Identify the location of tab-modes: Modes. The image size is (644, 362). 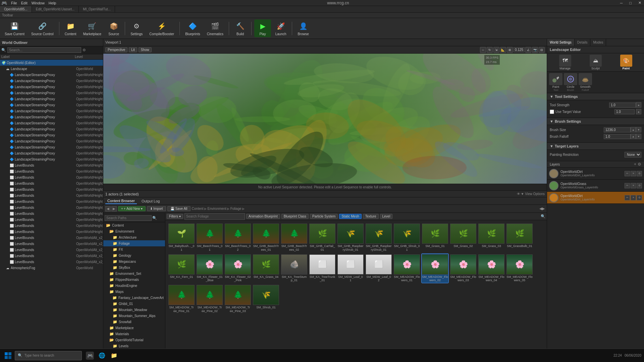
(598, 42).